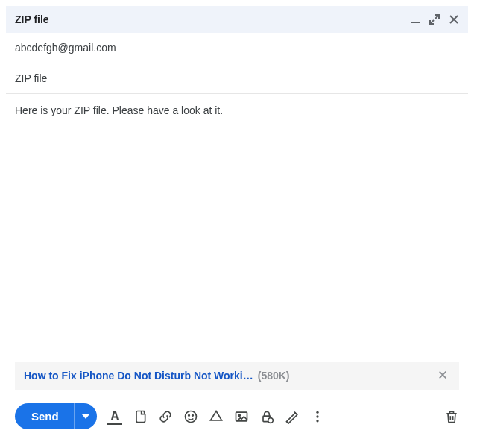 The image size is (477, 448). What do you see at coordinates (237, 19) in the screenshot?
I see `compose-header: ZIP file` at bounding box center [237, 19].